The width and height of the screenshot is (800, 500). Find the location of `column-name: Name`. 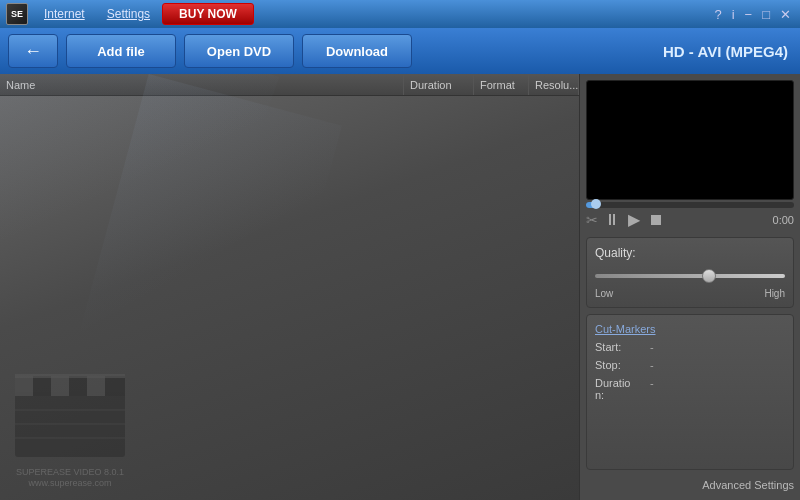

column-name: Name is located at coordinates (202, 84).